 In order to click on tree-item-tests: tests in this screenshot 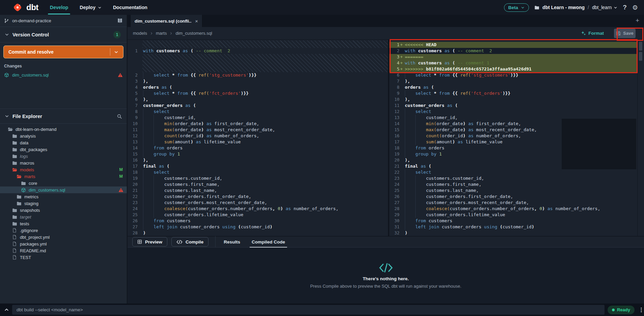, I will do `click(63, 224)`.